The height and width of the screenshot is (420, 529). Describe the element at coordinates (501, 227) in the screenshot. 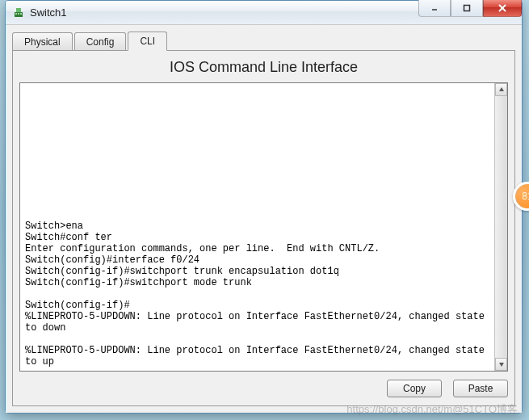

I see `vertical-scrollbar` at that location.